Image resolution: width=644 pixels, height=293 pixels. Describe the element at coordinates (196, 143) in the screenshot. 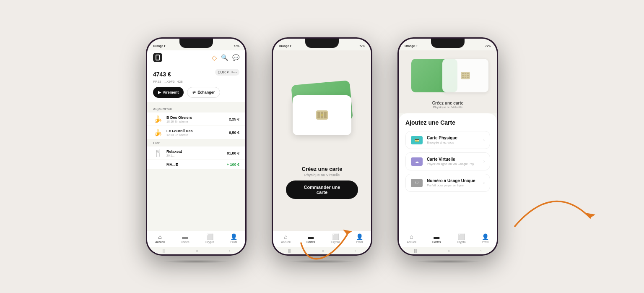

I see `section-yesterday: Hier` at that location.